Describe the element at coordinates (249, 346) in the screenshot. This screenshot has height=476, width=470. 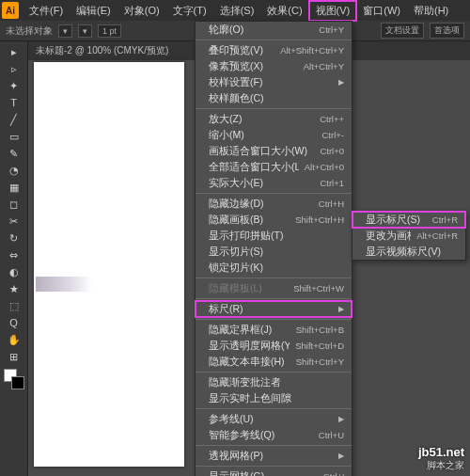
I see `view-menu-item-label: 显示透明度网格(Y)` at that location.